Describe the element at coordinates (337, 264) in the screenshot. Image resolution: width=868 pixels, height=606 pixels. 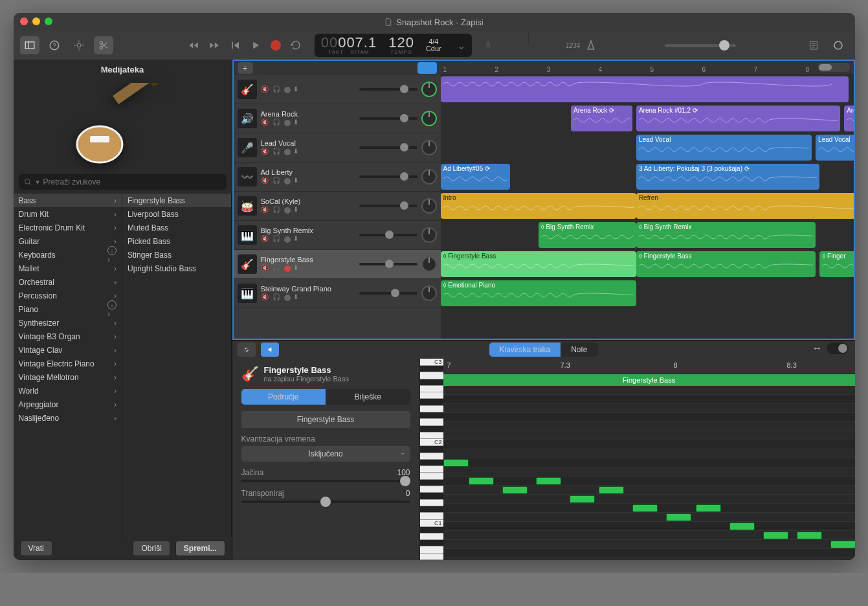
I see `track-header: 🎸 Fingerstyle Bass 🔇 🎧 ⬇` at that location.